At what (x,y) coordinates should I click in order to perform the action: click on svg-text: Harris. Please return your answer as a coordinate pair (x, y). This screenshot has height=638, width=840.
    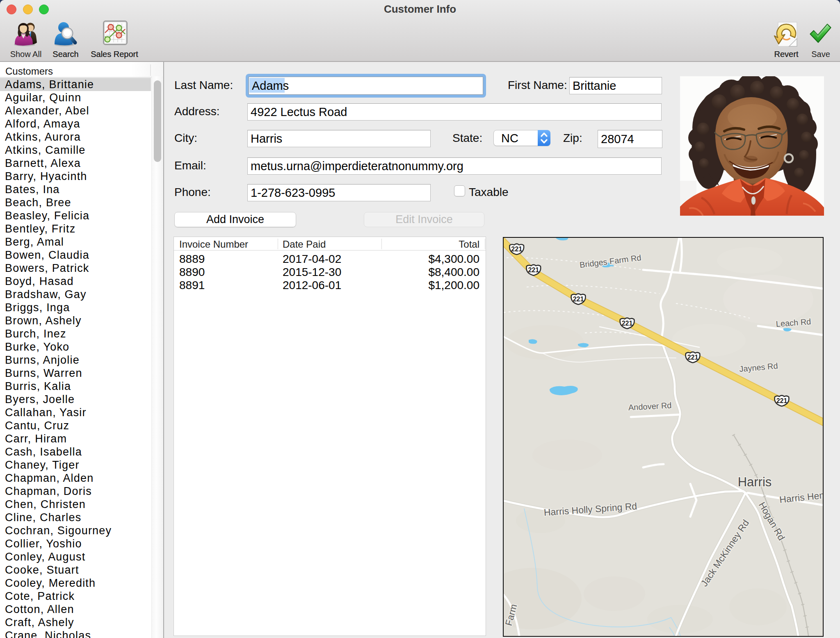
    Looking at the image, I should click on (755, 482).